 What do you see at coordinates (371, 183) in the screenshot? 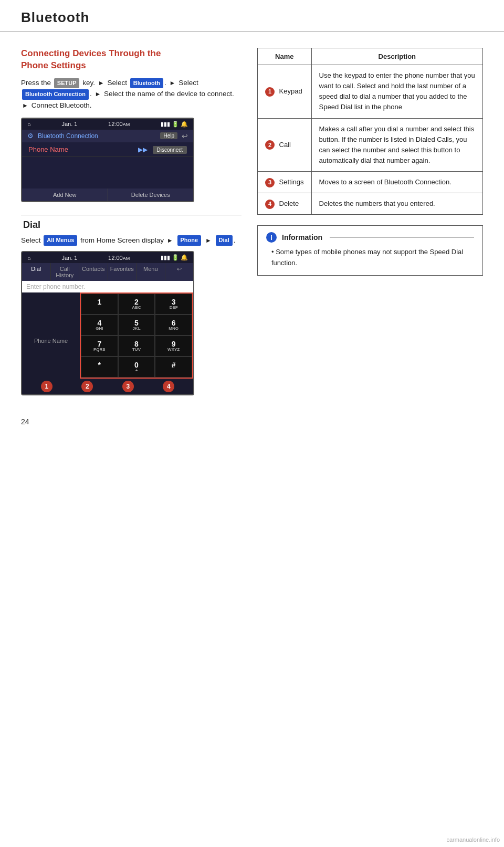
I see `table-row: 3 Settings Moves to a screen of Bluetoot…` at bounding box center [371, 183].